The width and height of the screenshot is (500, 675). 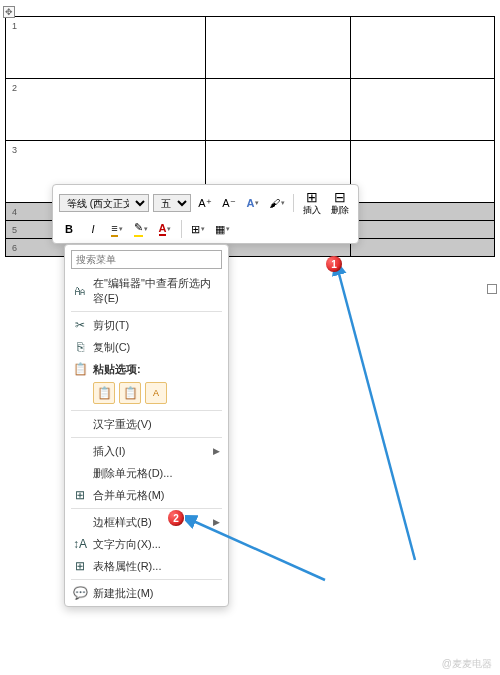 What do you see at coordinates (250, 48) in the screenshot?
I see `table-row: 1` at bounding box center [250, 48].